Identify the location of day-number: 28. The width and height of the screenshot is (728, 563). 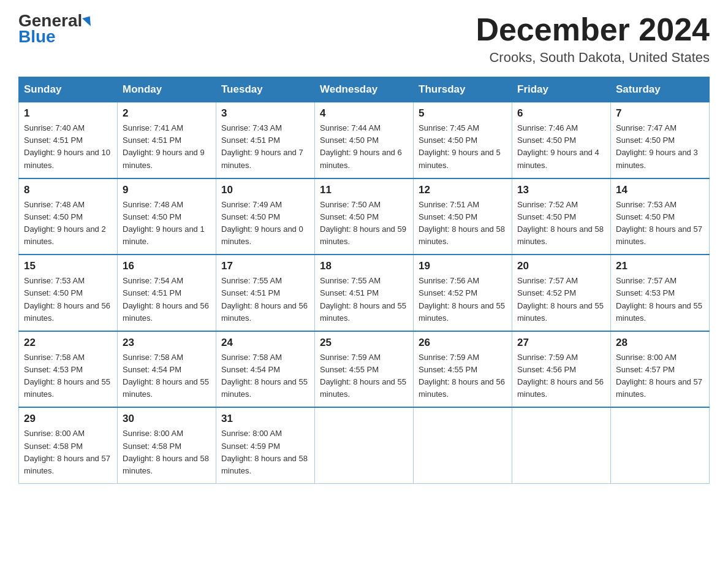
(660, 343).